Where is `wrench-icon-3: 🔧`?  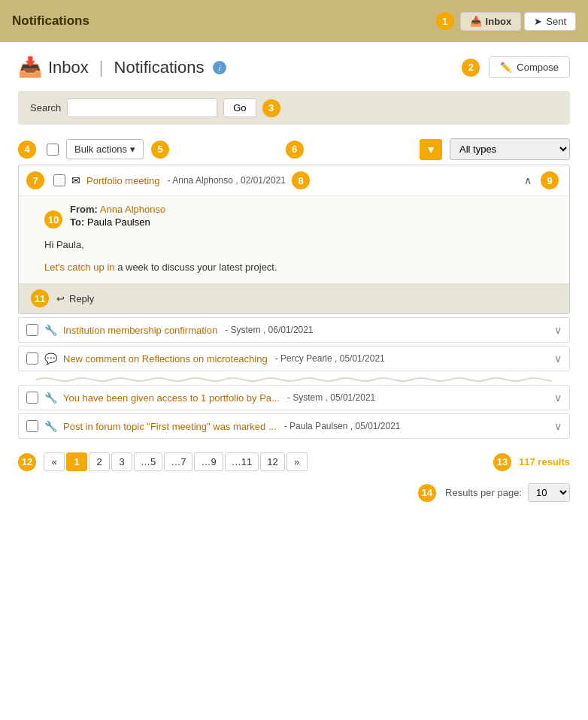
wrench-icon-3: 🔧 is located at coordinates (51, 426).